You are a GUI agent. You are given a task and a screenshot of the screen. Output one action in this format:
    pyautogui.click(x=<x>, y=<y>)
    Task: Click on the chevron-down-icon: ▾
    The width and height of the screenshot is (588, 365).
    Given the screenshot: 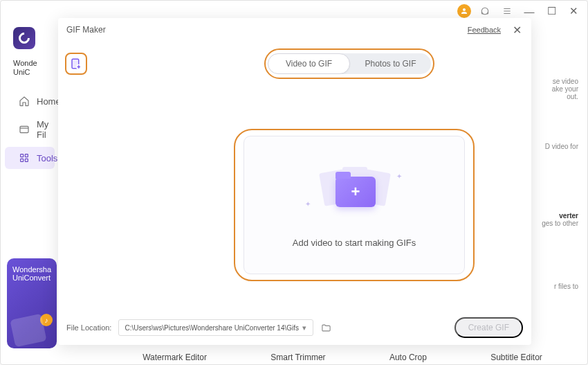 What is the action you would take?
    pyautogui.click(x=304, y=328)
    